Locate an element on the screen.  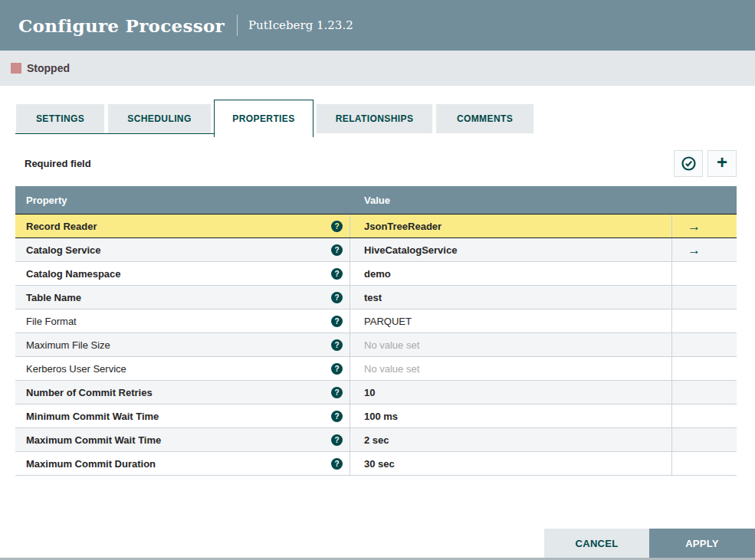
dialog-footer: CANCEL APPLY is located at coordinates (650, 543).